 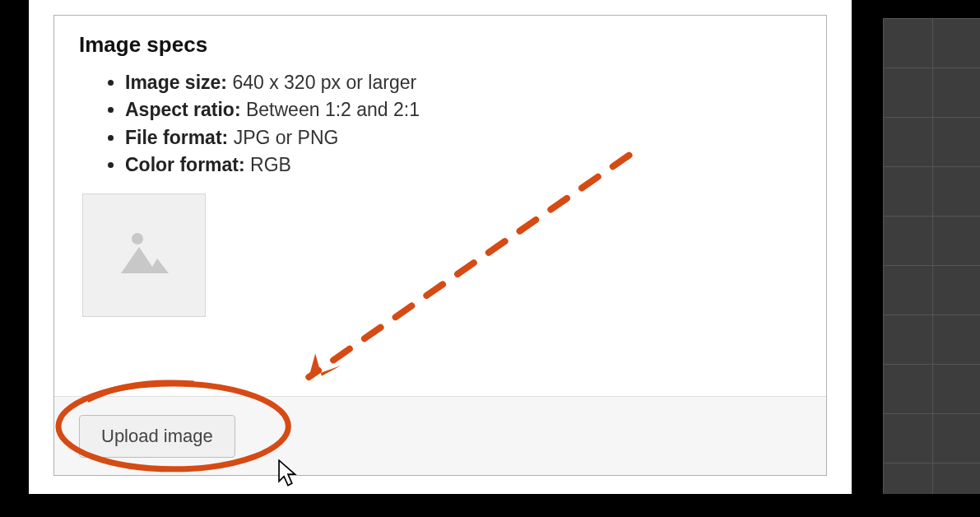 I want to click on spec-value: 640 x 320 px or larger, so click(x=324, y=82).